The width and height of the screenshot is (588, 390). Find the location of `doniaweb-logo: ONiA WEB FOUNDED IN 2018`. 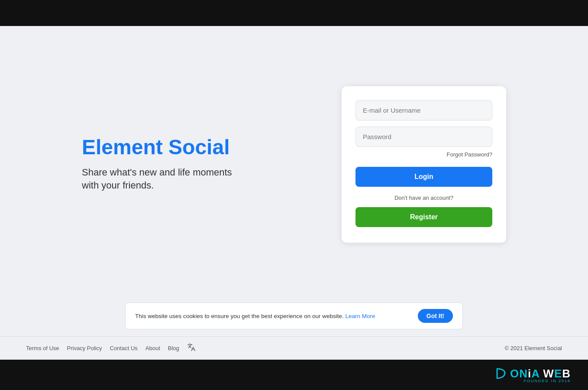

doniaweb-logo: ONiA WEB FOUNDED IN 2018 is located at coordinates (533, 375).